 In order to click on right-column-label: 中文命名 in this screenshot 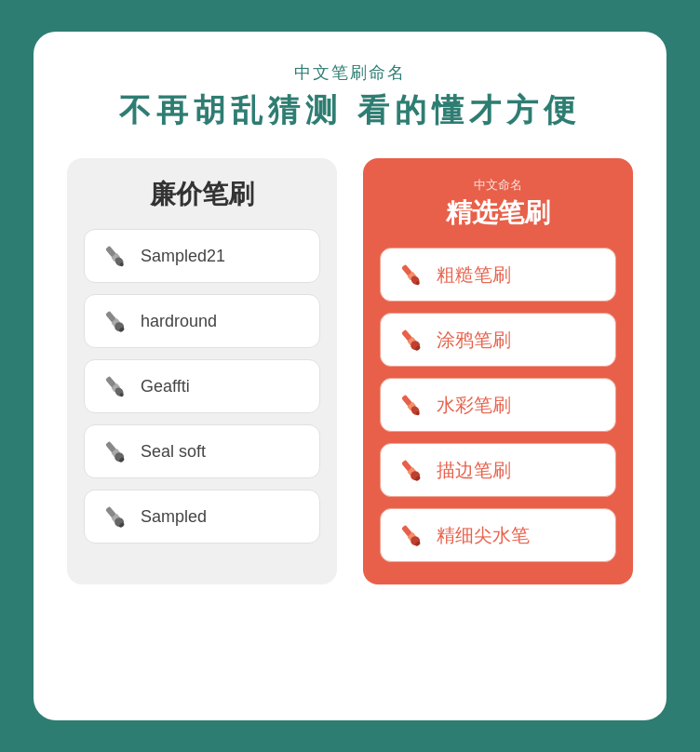, I will do `click(498, 185)`.